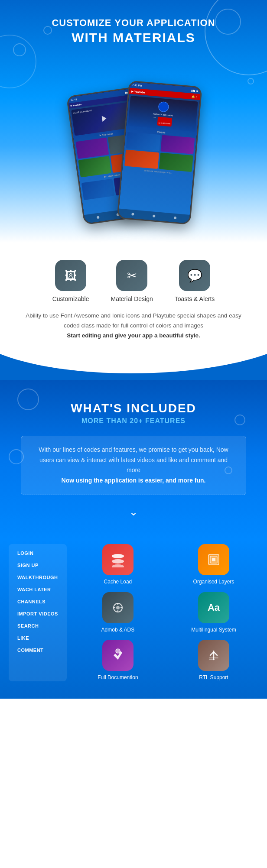 Image resolution: width=267 pixels, height=868 pixels. Describe the element at coordinates (132, 275) in the screenshot. I see `material-design-icon: ✂` at that location.